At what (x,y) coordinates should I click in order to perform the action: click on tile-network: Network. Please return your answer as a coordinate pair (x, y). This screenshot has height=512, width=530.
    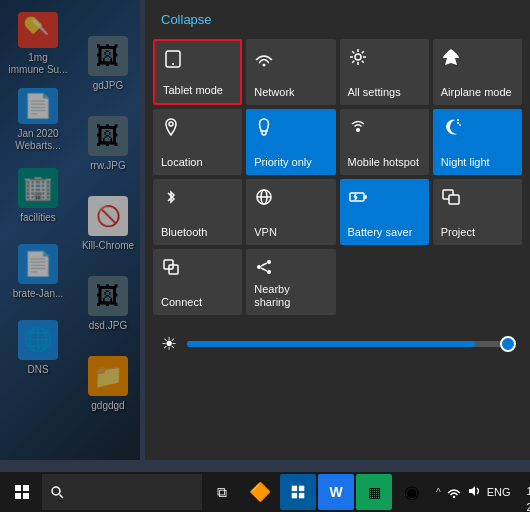
    Looking at the image, I should click on (290, 72).